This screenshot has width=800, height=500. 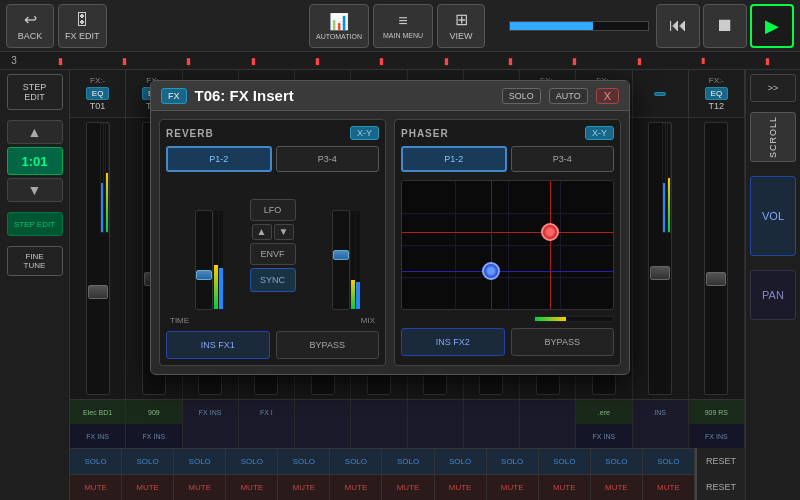 What do you see at coordinates (200, 487) in the screenshot?
I see `mute-btn-3: MUTE` at bounding box center [200, 487].